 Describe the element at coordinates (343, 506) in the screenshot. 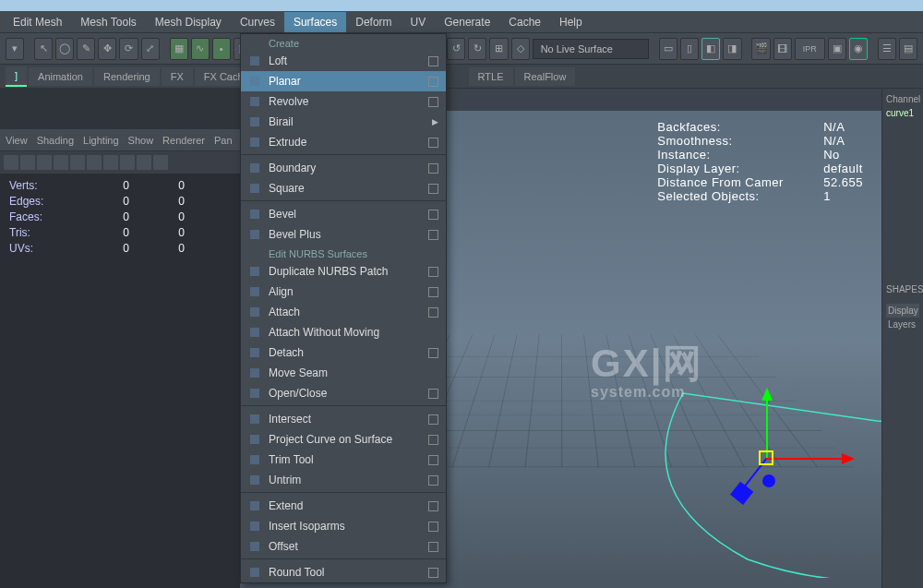

I see `menu-item-extend: Extend` at that location.